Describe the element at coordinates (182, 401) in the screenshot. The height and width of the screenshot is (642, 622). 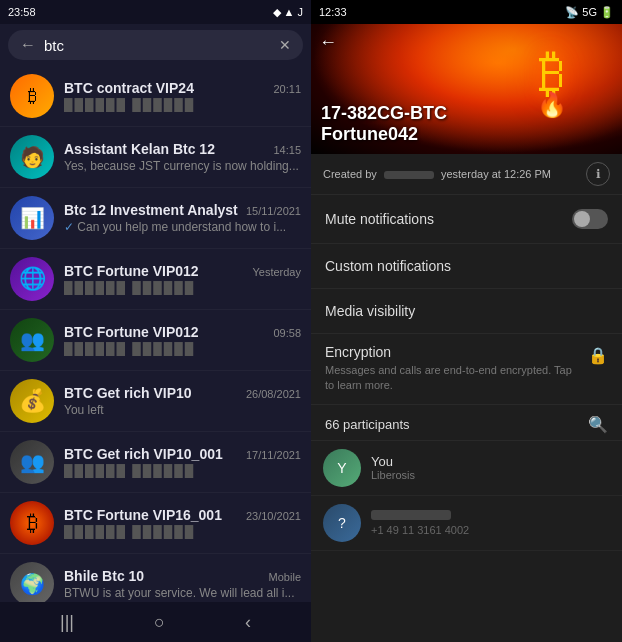
I see `chat-info: BTC Get rich VIP10 26/08/2021 You left` at that location.